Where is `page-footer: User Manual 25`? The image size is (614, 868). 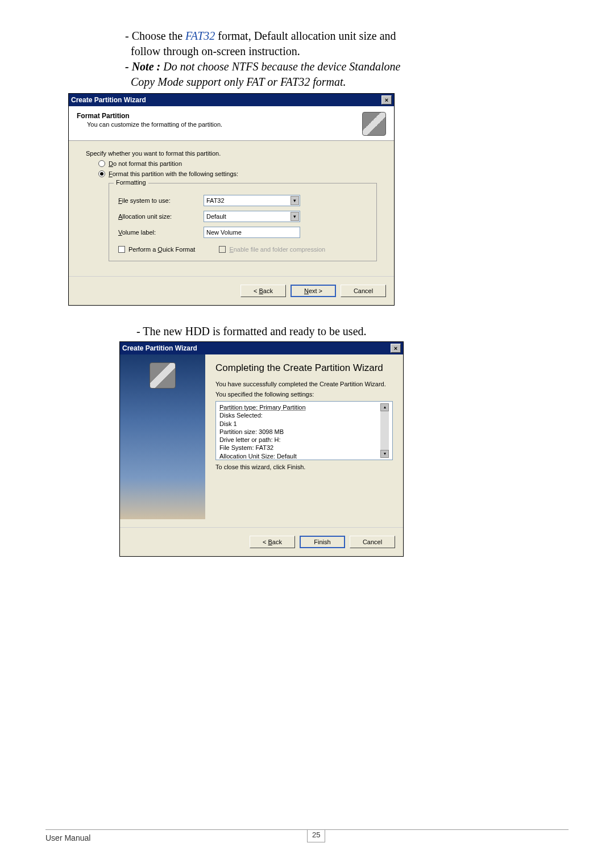 page-footer: User Manual 25 is located at coordinates (307, 836).